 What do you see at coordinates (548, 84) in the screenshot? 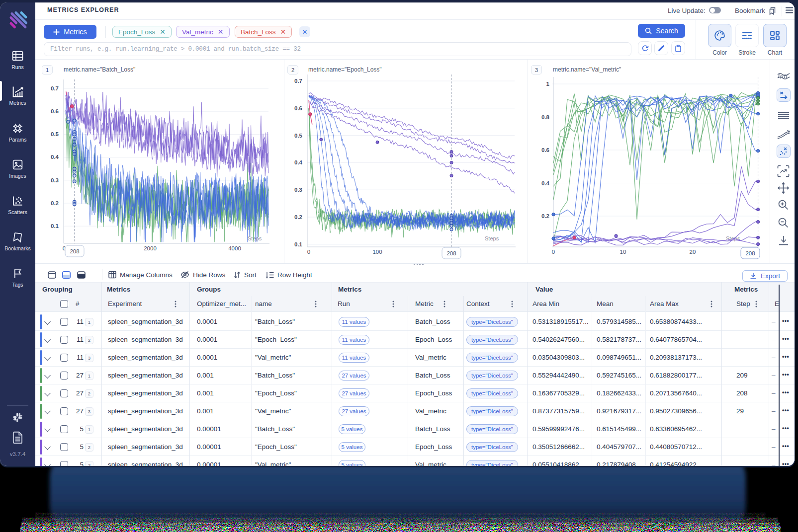
I see `svg-text: 1` at bounding box center [548, 84].